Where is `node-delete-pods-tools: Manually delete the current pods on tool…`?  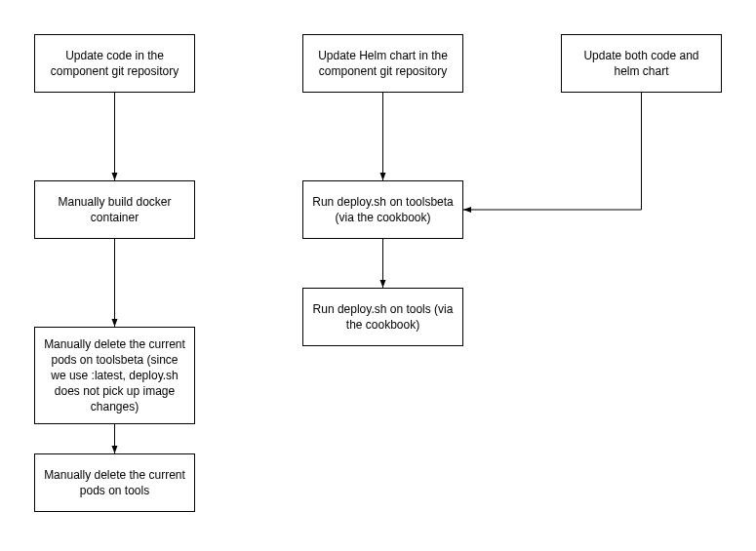 node-delete-pods-tools: Manually delete the current pods on tool… is located at coordinates (115, 483).